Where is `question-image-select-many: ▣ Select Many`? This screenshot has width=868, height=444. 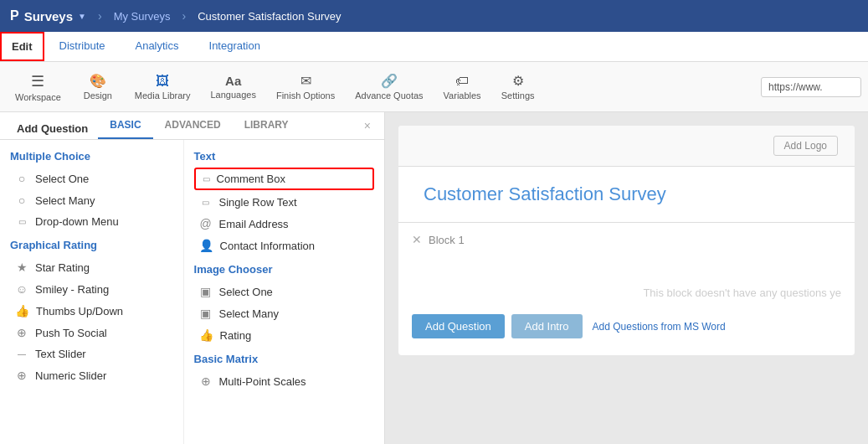
question-image-select-many: ▣ Select Many is located at coordinates (285, 313).